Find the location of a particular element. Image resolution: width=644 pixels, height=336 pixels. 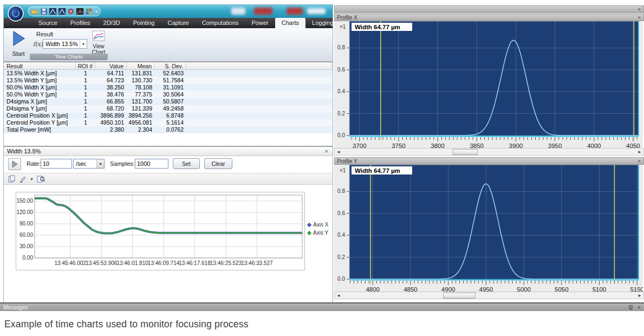

svg-text: 4000 is located at coordinates (594, 145).